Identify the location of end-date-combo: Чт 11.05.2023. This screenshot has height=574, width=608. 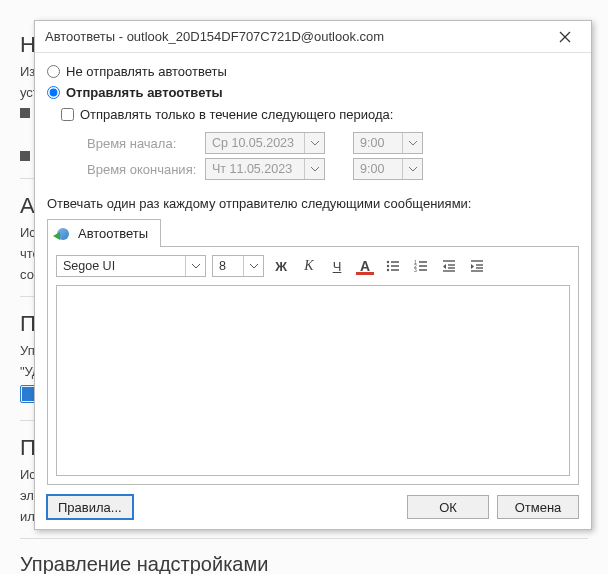
(265, 169).